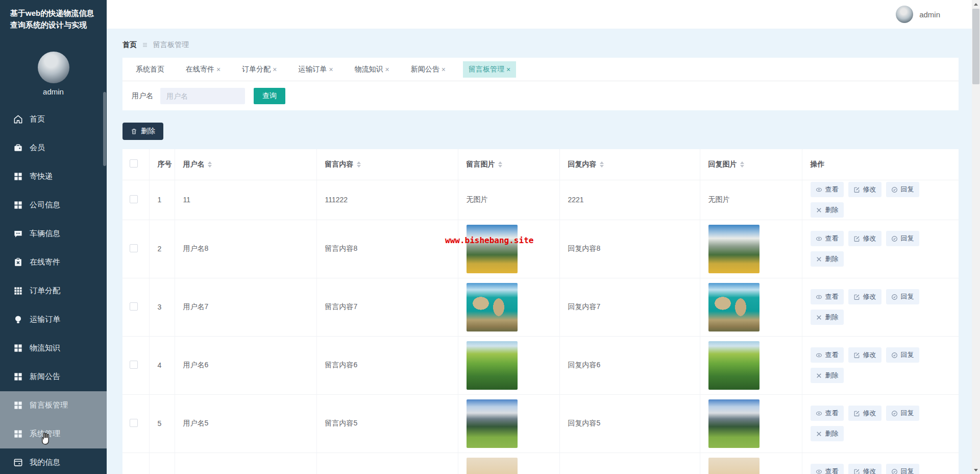  I want to click on sidebar-item-transport-orders: 运输订单, so click(53, 320).